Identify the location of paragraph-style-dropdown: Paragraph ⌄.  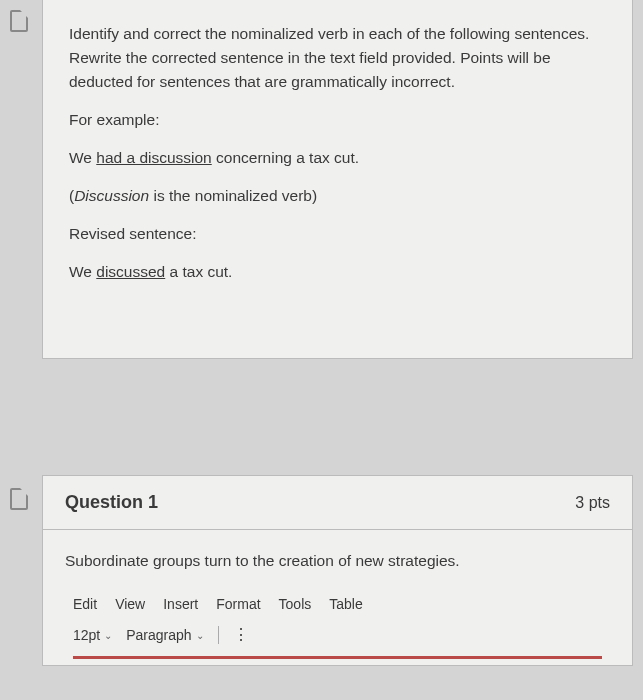
(164, 635).